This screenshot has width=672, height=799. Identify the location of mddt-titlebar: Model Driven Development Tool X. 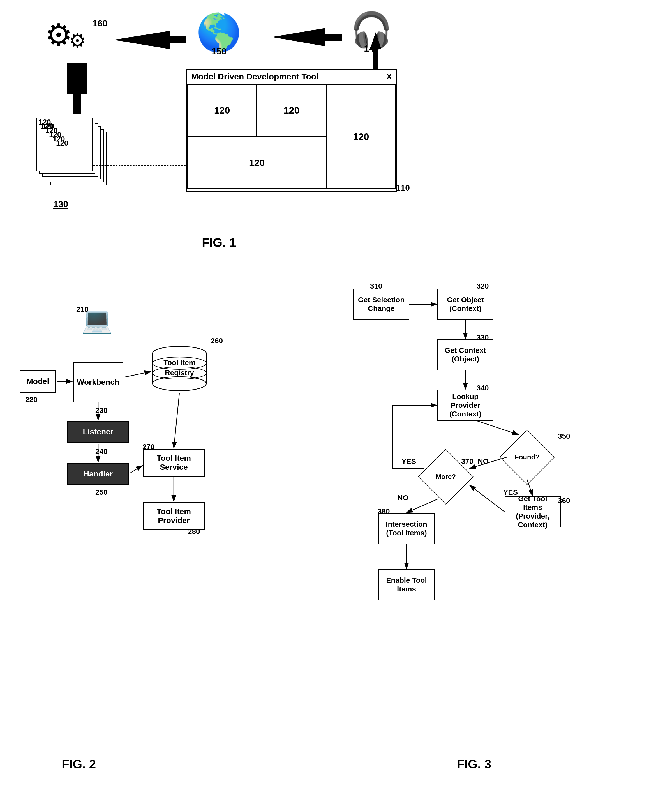
(292, 77).